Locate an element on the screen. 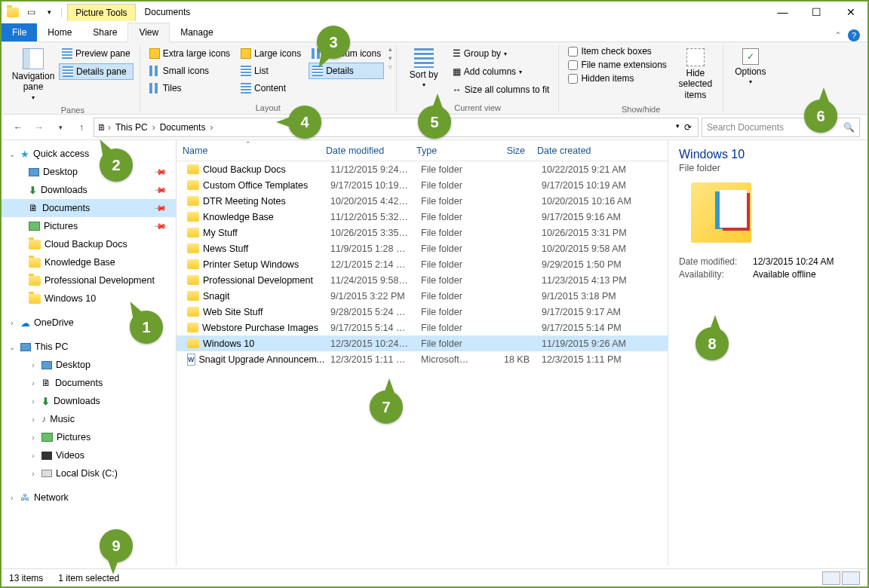 The height and width of the screenshot is (588, 869). file-row: Cloud Backup Docs11/12/2015 9:24 AMFile … is located at coordinates (422, 169).